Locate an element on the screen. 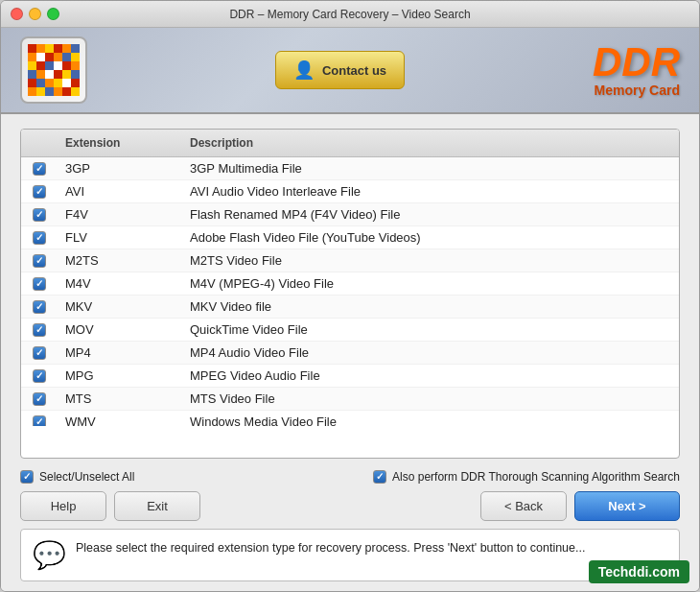  button-row: Help Exit < Back Next > is located at coordinates (350, 507).